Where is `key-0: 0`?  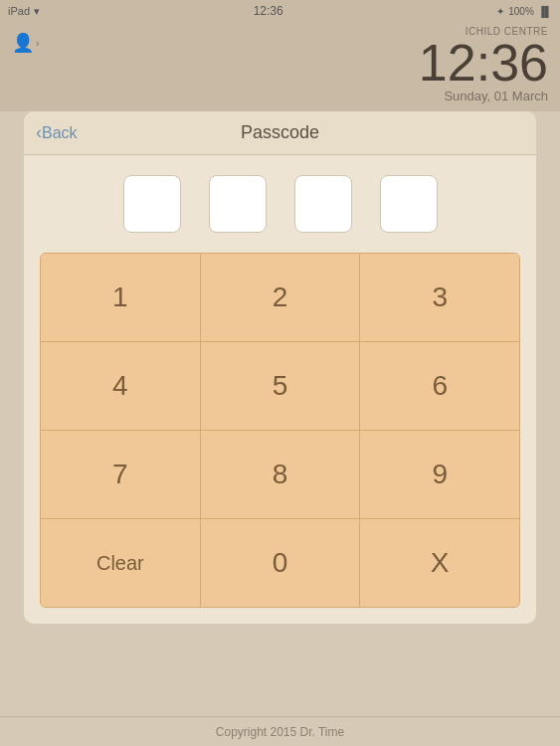
key-0: 0 is located at coordinates (280, 563).